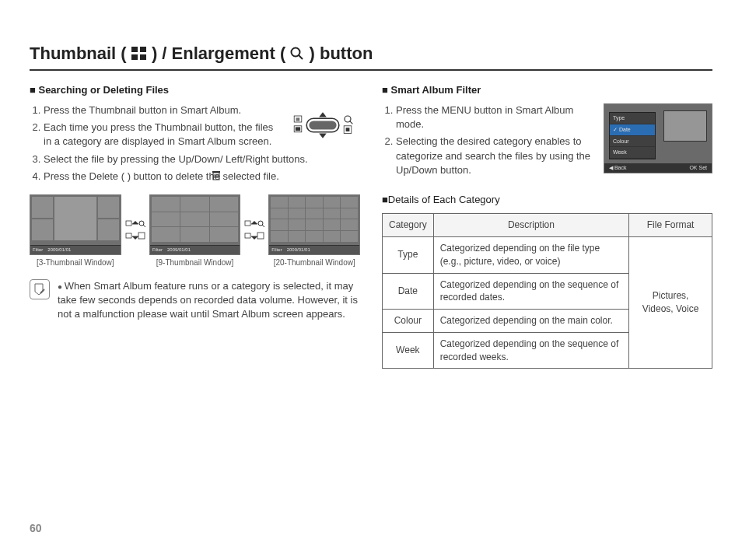  What do you see at coordinates (408, 321) in the screenshot?
I see `cell-category: Colour` at bounding box center [408, 321].